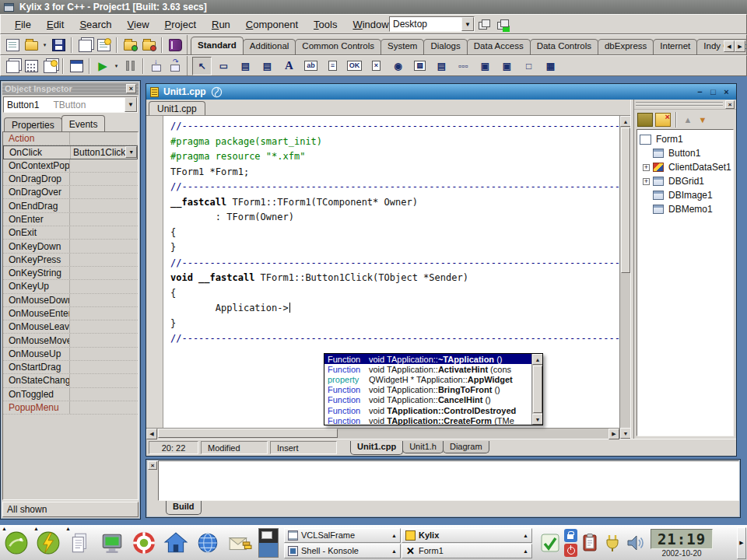  Describe the element at coordinates (571, 551) in the screenshot. I see `logout-icon` at that location.